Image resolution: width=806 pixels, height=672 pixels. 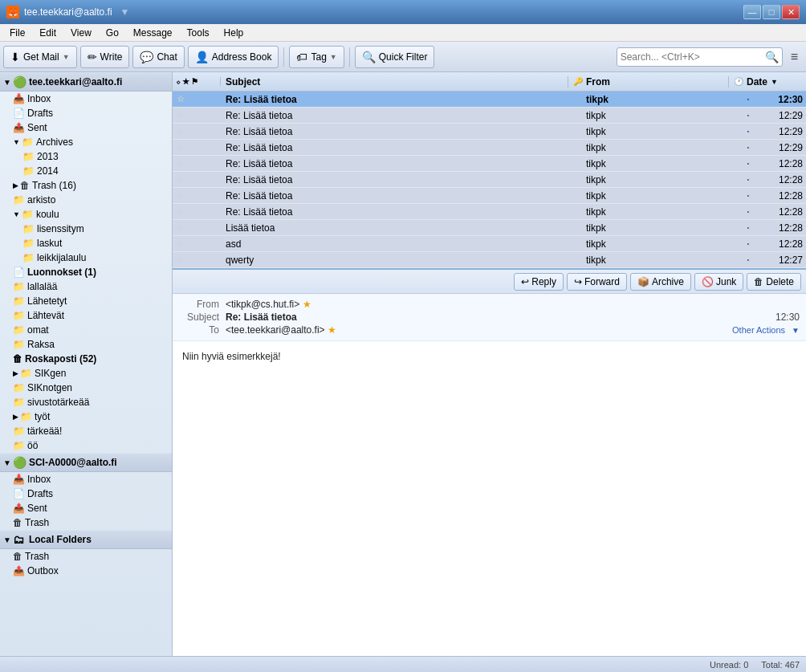 I want to click on star-5: ☆, so click(x=181, y=180).